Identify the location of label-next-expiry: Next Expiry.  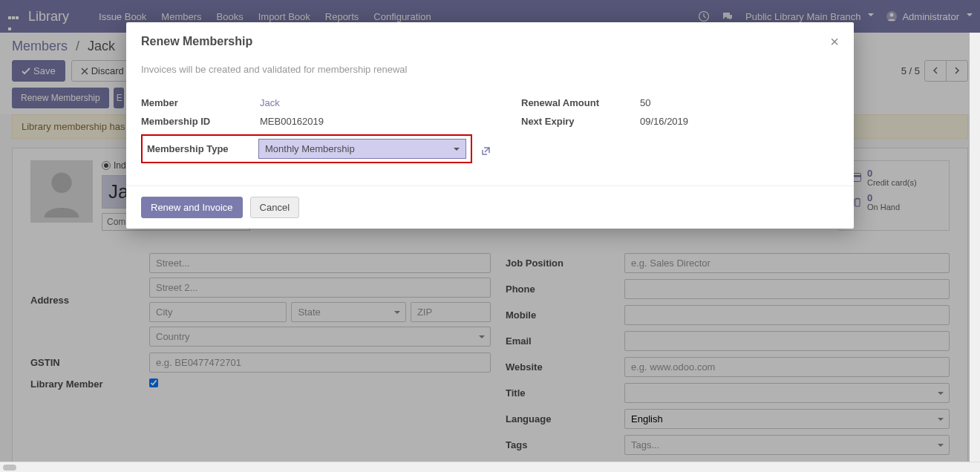
(581, 122).